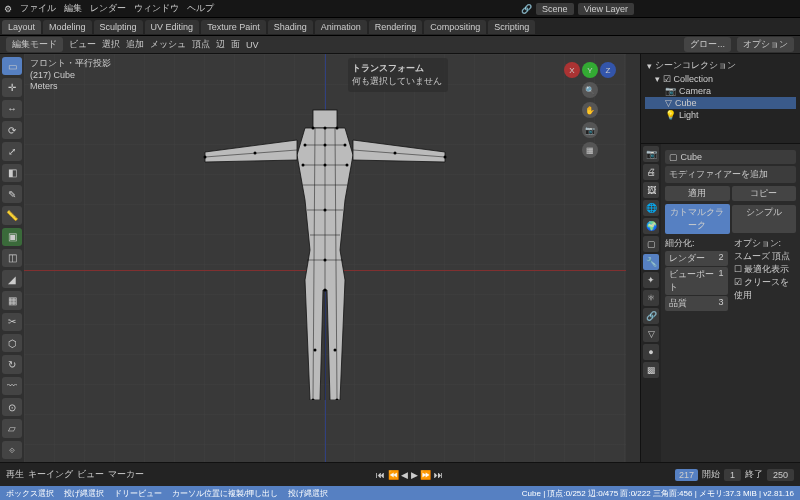 The height and width of the screenshot is (500, 800). I want to click on play-reverse-icon: ◀, so click(404, 475).